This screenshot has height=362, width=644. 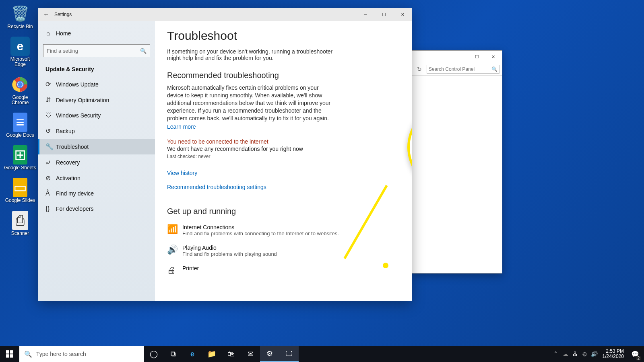 I want to click on desktop-icon-label: Scanner, so click(x=20, y=233).